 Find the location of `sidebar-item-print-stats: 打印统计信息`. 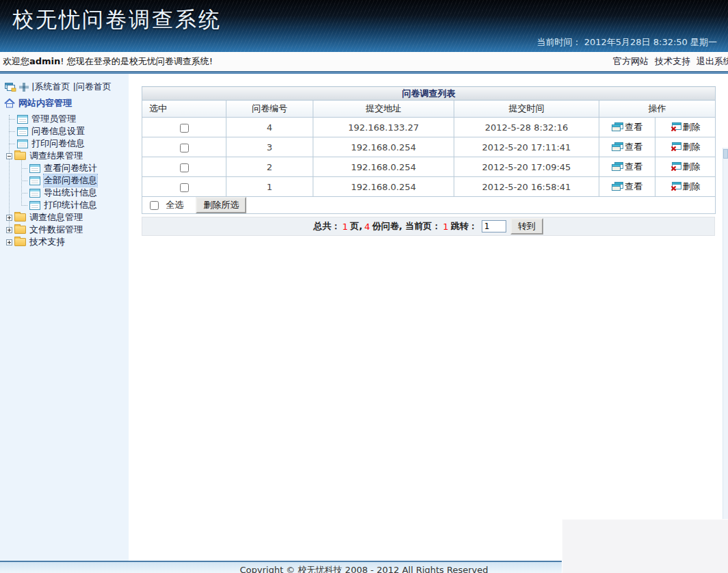

sidebar-item-print-stats: 打印统计信息 is located at coordinates (64, 205).